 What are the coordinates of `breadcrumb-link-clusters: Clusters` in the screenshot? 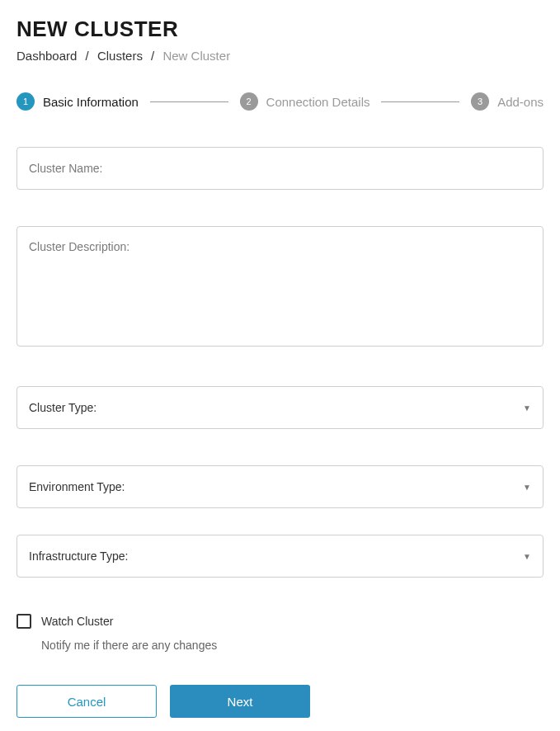 It's located at (120, 56).